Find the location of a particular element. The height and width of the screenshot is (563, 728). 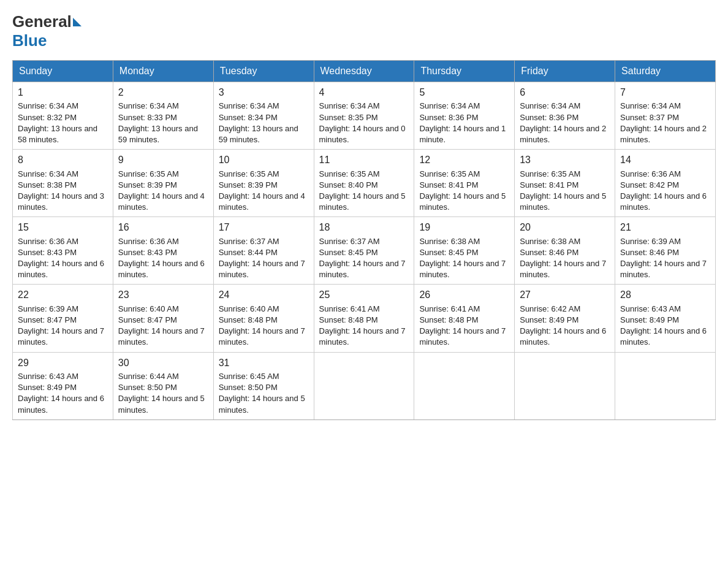

col-header-saturday: Saturday is located at coordinates (665, 71).